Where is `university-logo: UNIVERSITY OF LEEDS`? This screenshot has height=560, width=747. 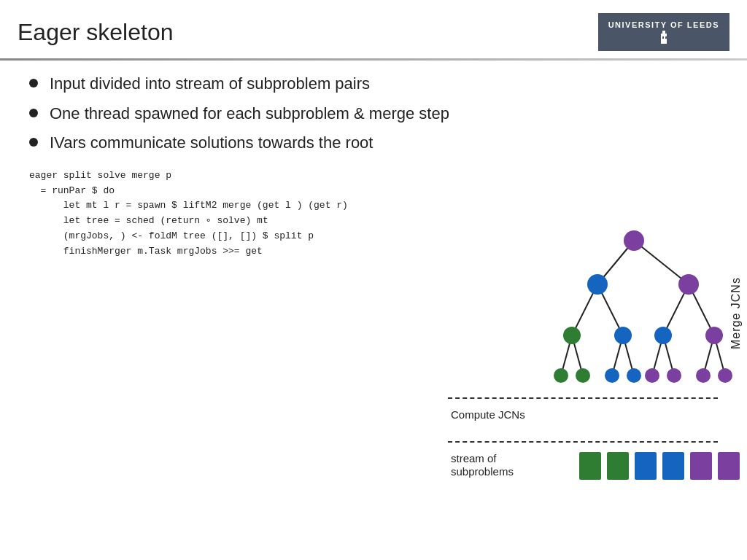 university-logo: UNIVERSITY OF LEEDS is located at coordinates (664, 32).